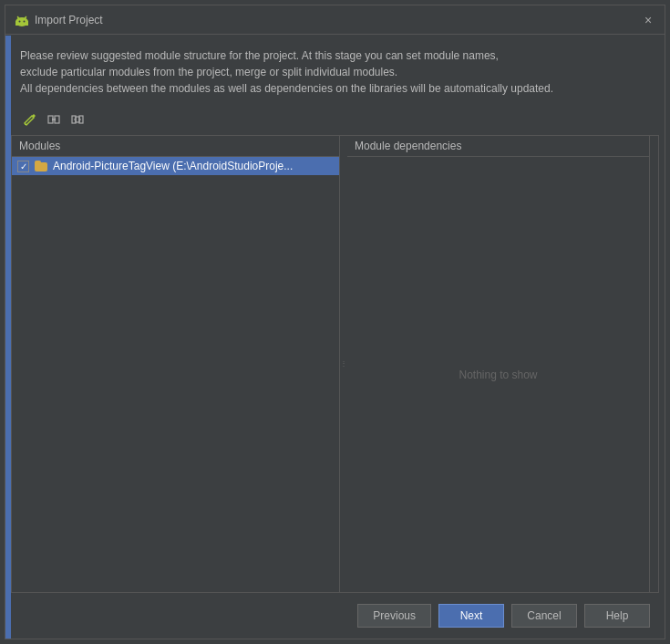  I want to click on description-line1: Please review suggested module structure…, so click(335, 56).